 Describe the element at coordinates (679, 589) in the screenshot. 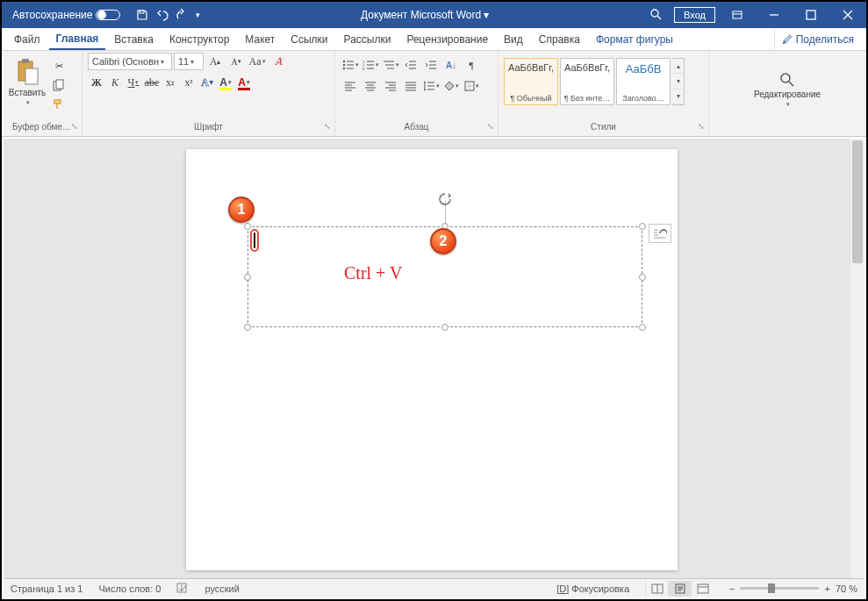

I see `print-layout-icon` at that location.